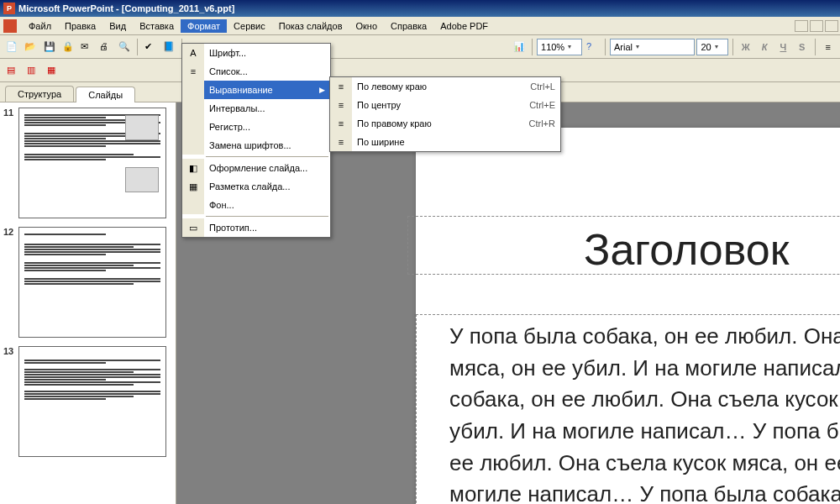 The width and height of the screenshot is (840, 504). Describe the element at coordinates (256, 140) in the screenshot. I see `format-dropdown: AШрифт... ≡Список... Выравнивание▶ Интер…` at that location.